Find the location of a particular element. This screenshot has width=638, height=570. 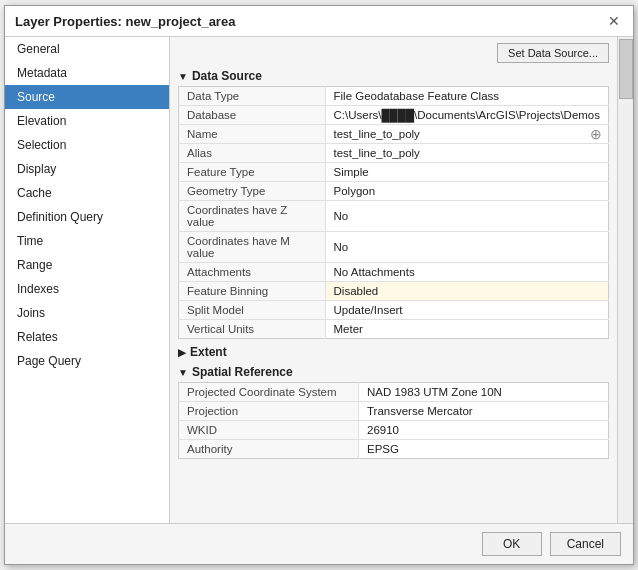

sidebar-item-display: Display is located at coordinates (87, 169).